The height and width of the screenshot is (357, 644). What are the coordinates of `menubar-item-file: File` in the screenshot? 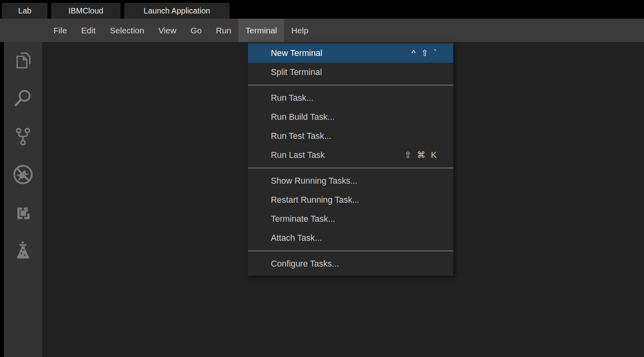 It's located at (60, 30).